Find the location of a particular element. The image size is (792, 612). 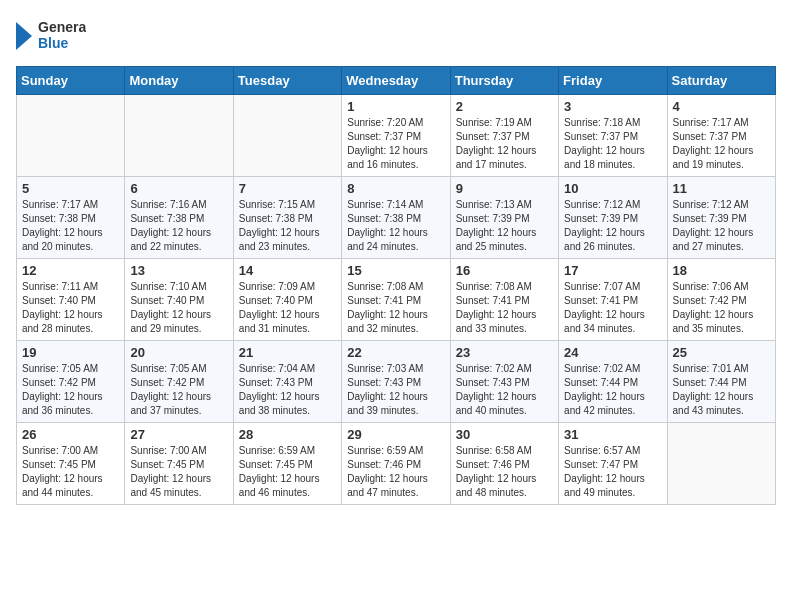

day-info: Sunrise: 6:58 AM Sunset: 7:46 PM Dayligh… is located at coordinates (504, 472).